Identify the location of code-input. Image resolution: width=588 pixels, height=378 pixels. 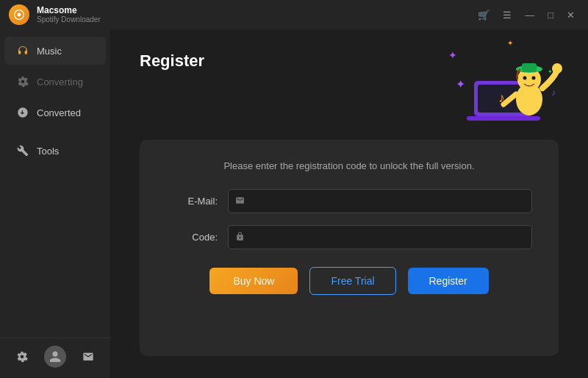
(380, 237).